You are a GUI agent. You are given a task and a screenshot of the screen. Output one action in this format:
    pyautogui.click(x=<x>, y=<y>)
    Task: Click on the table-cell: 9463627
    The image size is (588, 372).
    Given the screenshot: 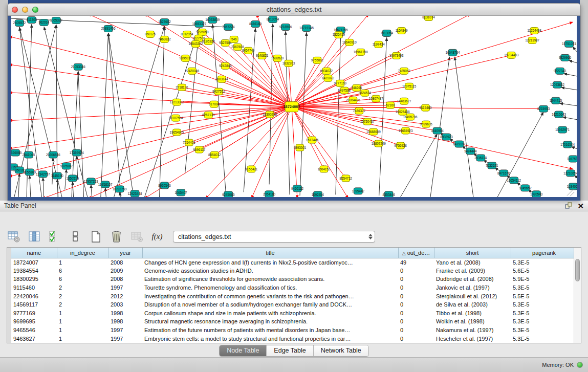 What is the action you would take?
    pyautogui.click(x=34, y=339)
    